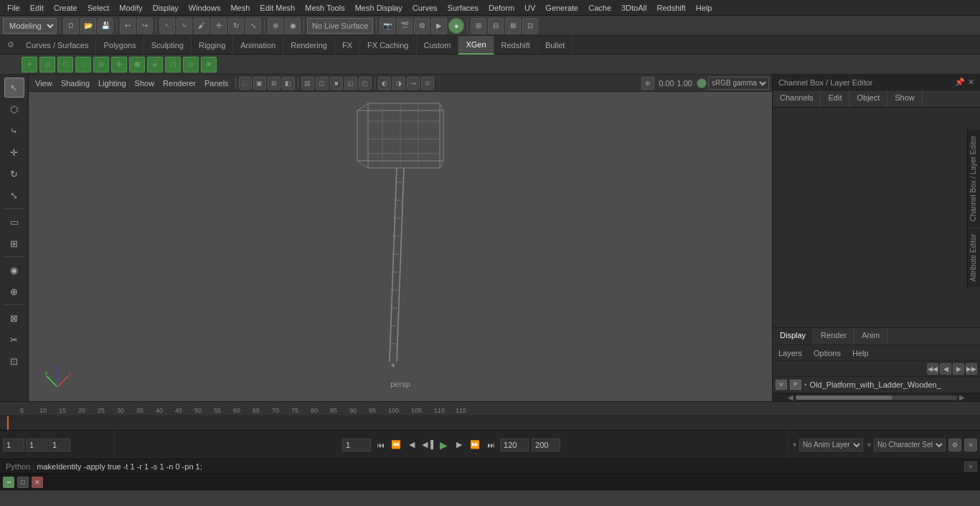 The image size is (980, 506). Describe the element at coordinates (14, 222) in the screenshot. I see `rect-select-tool: ▭` at that location.